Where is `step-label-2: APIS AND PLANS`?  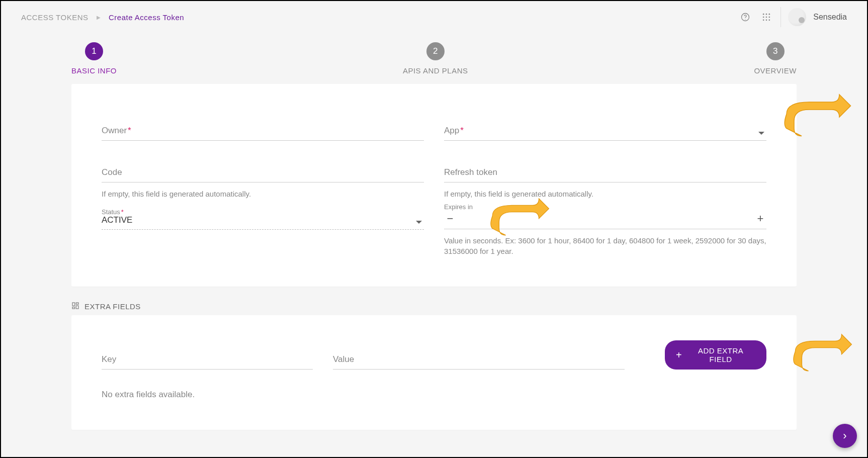 step-label-2: APIS AND PLANS is located at coordinates (436, 70).